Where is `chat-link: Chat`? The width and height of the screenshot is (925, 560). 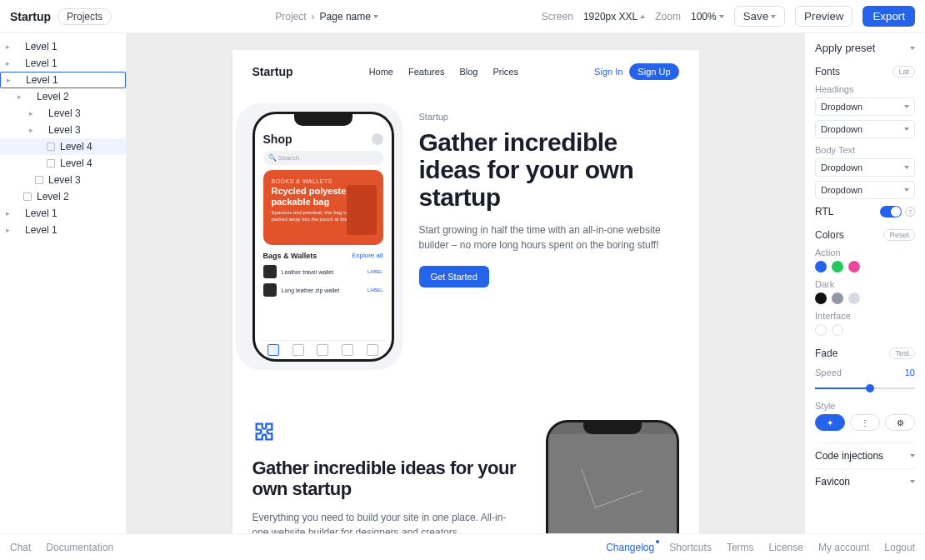
chat-link: Chat is located at coordinates (20, 548).